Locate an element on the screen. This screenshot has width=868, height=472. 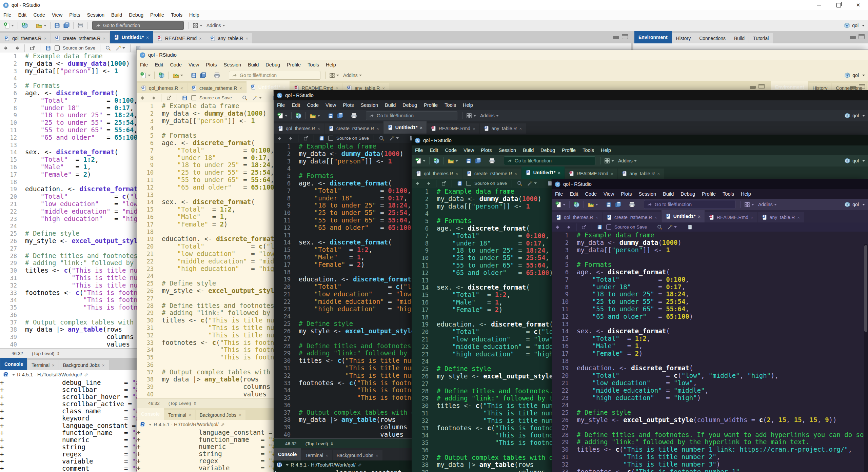
print-button is located at coordinates (632, 204).